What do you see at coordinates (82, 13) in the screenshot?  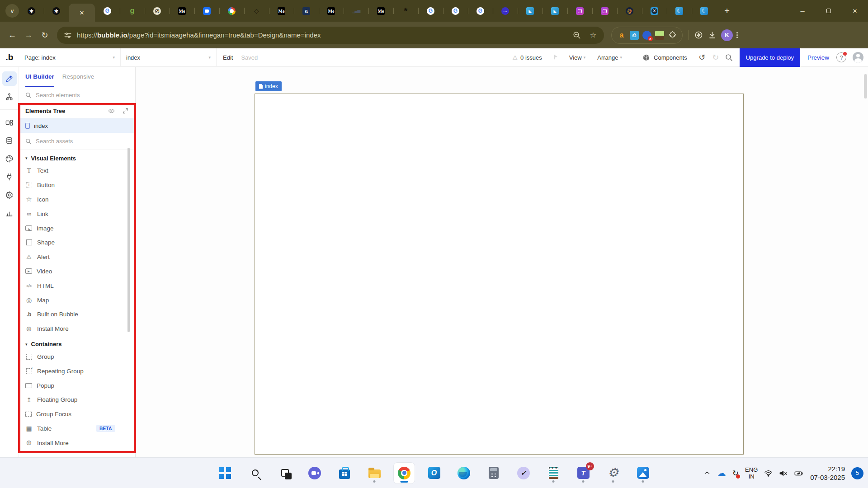 I see `tab-close-icon: ✕` at bounding box center [82, 13].